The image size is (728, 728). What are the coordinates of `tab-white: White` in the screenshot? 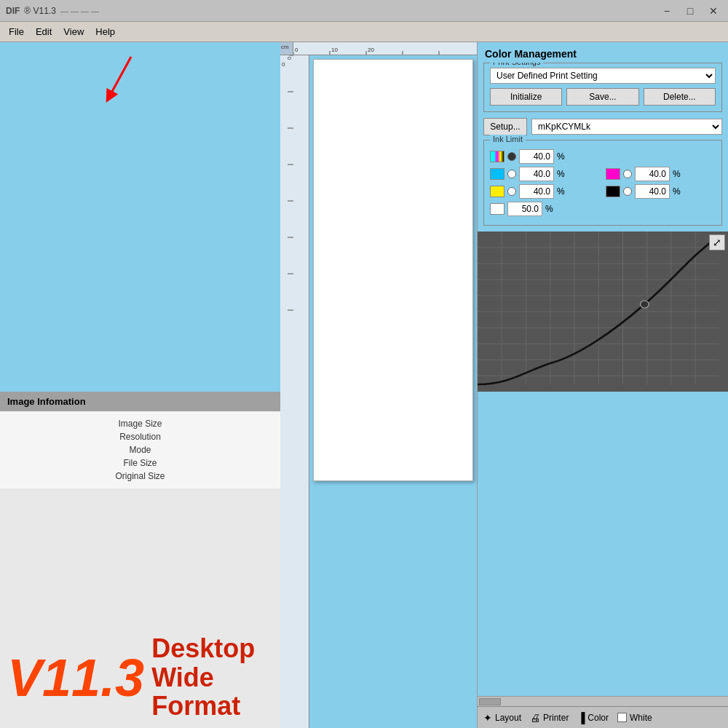 It's located at (635, 718).